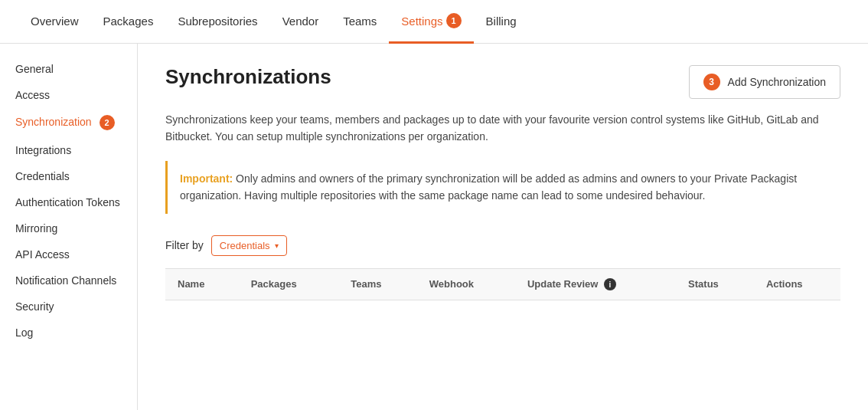 This screenshot has width=868, height=410. I want to click on sidebar-item-api-access: API Access, so click(69, 254).